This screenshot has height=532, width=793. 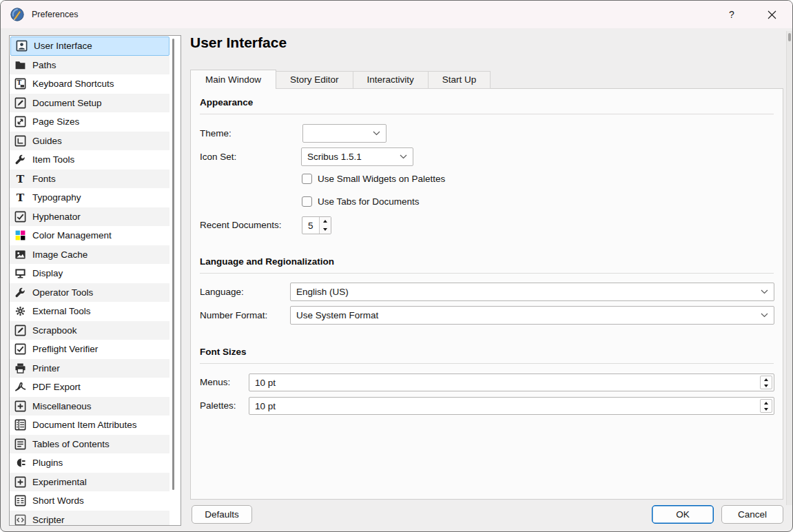 What do you see at coordinates (338, 316) in the screenshot?
I see `number-format-select-value: Use System Format` at bounding box center [338, 316].